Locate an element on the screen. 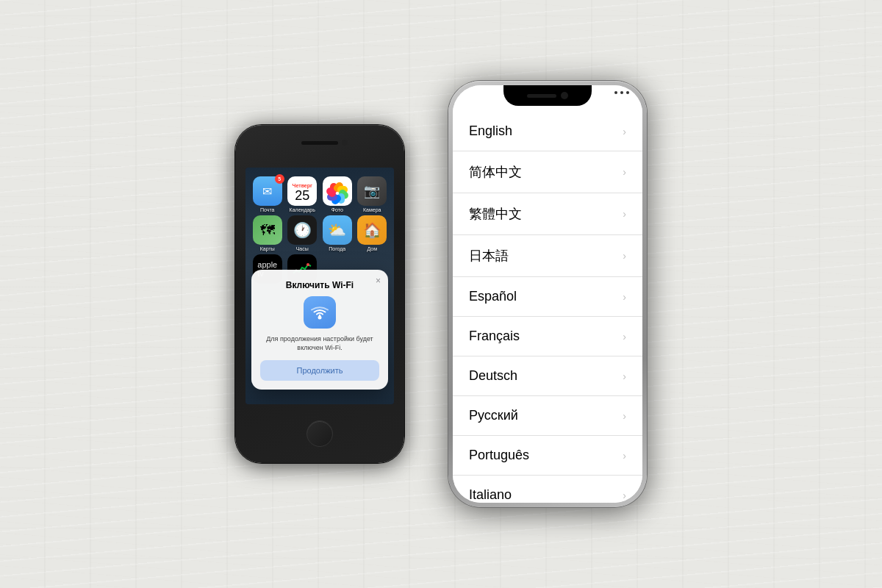 This screenshot has height=588, width=882. app-weather: ⛅ Погода is located at coordinates (337, 234).